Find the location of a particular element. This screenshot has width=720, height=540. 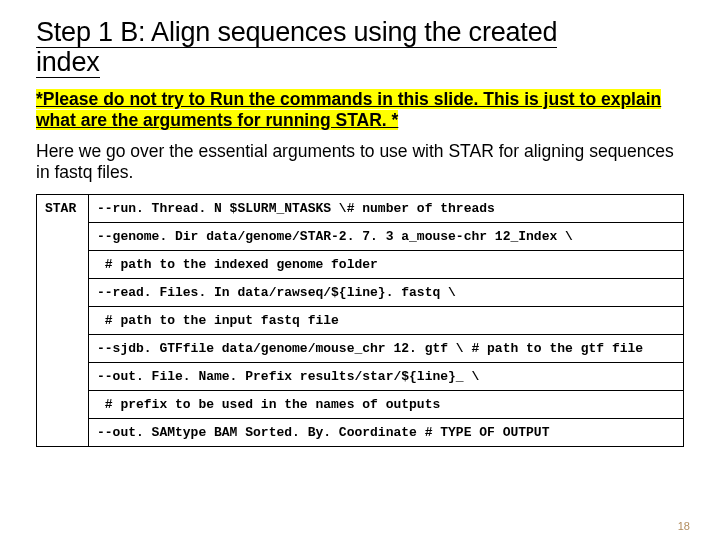

title-line-2: index is located at coordinates (68, 62).